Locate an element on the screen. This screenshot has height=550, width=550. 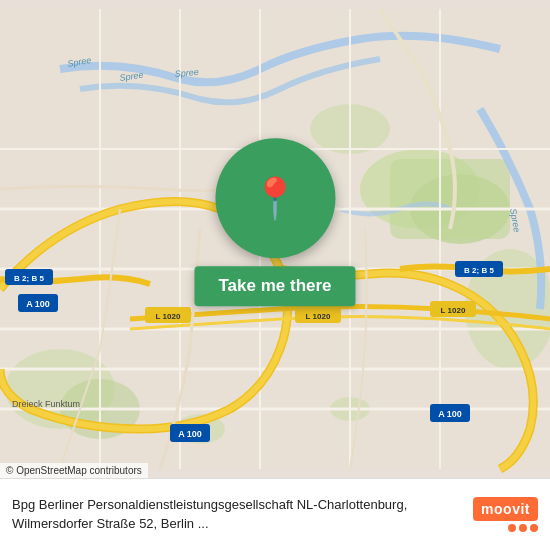
address-text: Bpg Berliner Personaldienstleistungsgese… is located at coordinates (242, 514).